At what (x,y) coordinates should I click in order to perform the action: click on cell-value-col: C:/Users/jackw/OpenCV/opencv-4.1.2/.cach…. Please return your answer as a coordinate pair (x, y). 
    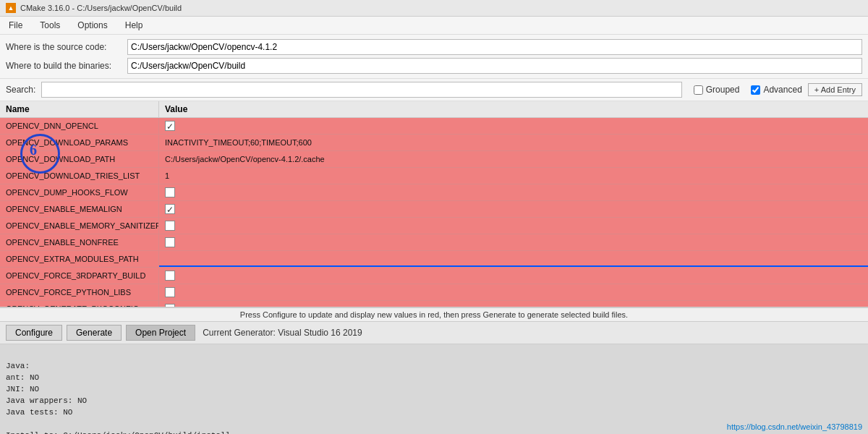
    Looking at the image, I should click on (514, 159).